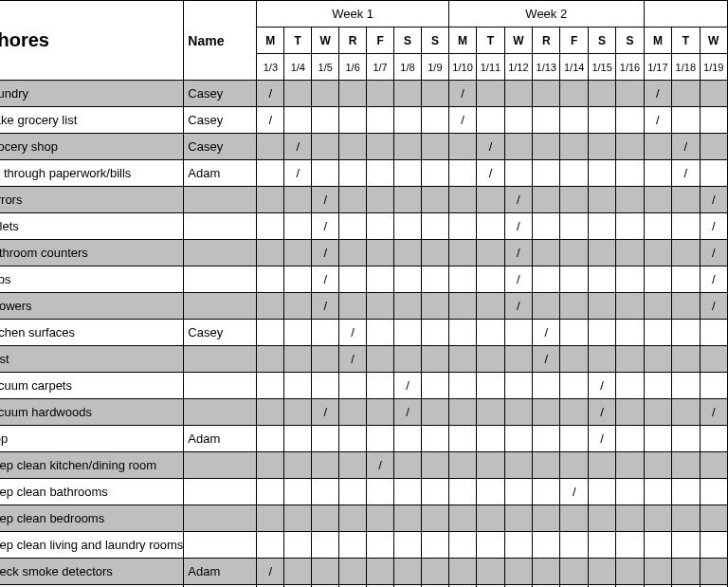  I want to click on header-dow: M, so click(271, 41).